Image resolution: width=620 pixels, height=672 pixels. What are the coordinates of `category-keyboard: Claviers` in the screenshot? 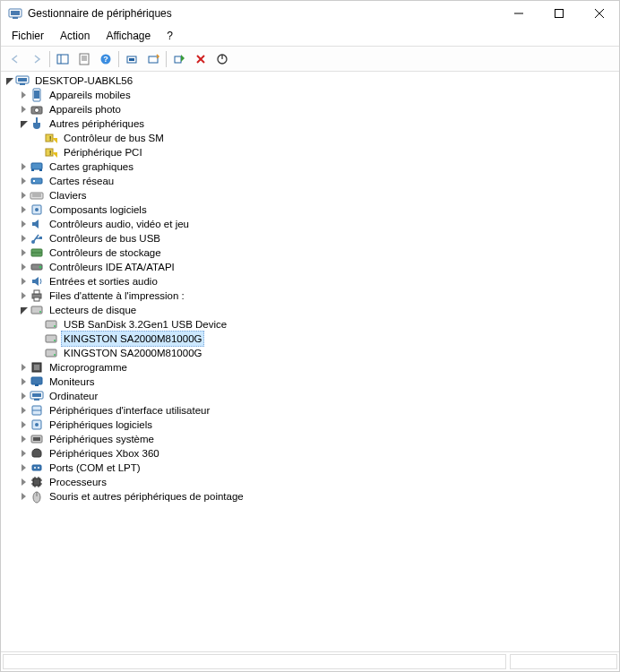 It's located at (310, 195).